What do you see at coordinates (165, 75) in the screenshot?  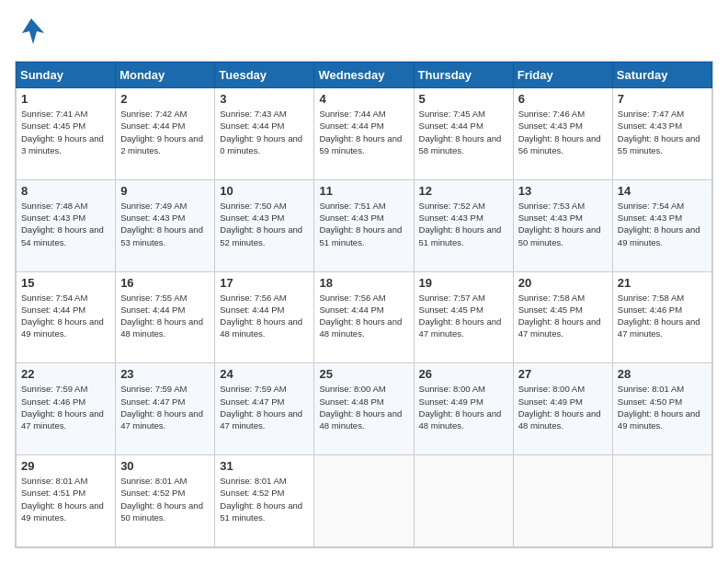 I see `col-monday: Monday` at bounding box center [165, 75].